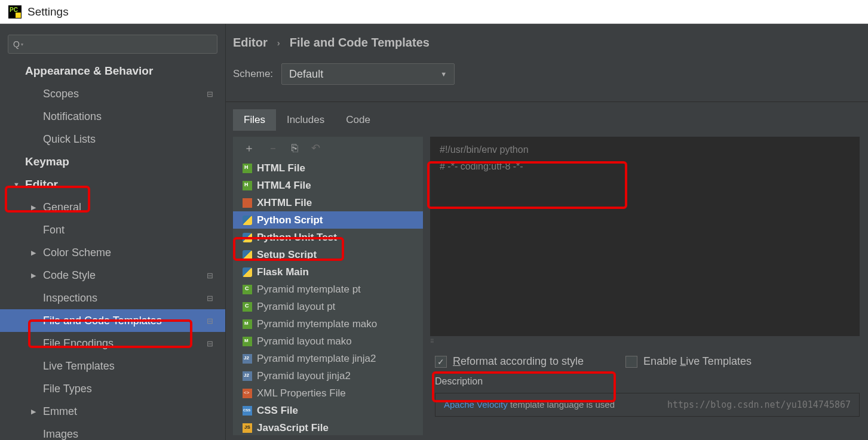 This screenshot has height=440, width=868. Describe the element at coordinates (645, 341) in the screenshot. I see `resize-grip-icon: ⠿` at that location.